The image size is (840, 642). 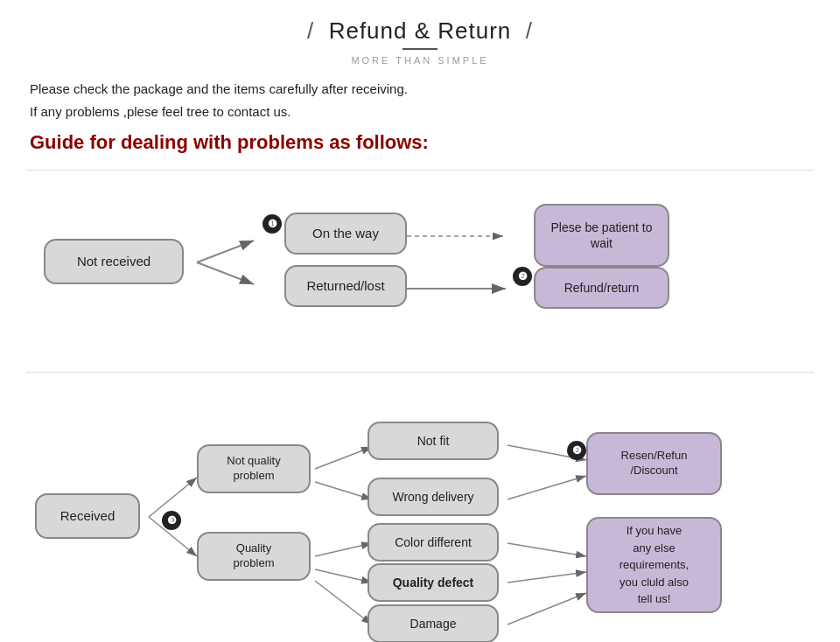 I want to click on color-different-box: Color different, so click(x=433, y=542).